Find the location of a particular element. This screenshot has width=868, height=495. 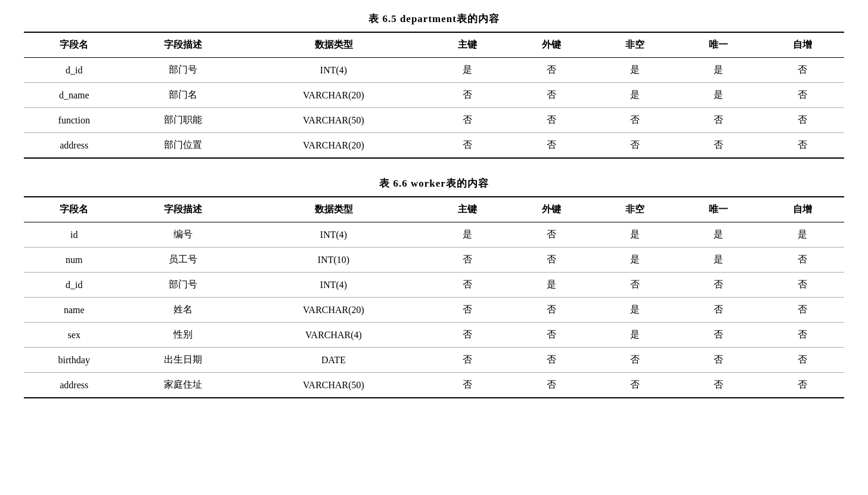

header-nn: 非空 is located at coordinates (635, 45).